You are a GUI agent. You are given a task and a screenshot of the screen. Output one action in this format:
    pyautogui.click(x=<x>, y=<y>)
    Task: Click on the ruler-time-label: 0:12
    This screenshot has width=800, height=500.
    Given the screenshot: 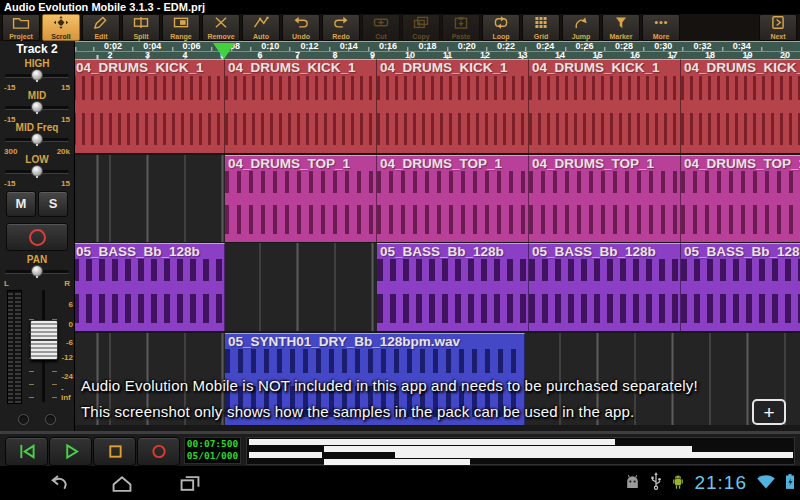 What is the action you would take?
    pyautogui.click(x=309, y=46)
    